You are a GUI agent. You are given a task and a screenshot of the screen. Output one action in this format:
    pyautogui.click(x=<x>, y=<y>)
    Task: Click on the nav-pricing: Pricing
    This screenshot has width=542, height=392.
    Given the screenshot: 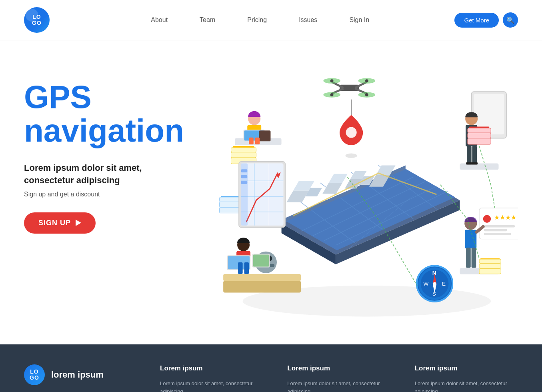 What is the action you would take?
    pyautogui.click(x=257, y=20)
    